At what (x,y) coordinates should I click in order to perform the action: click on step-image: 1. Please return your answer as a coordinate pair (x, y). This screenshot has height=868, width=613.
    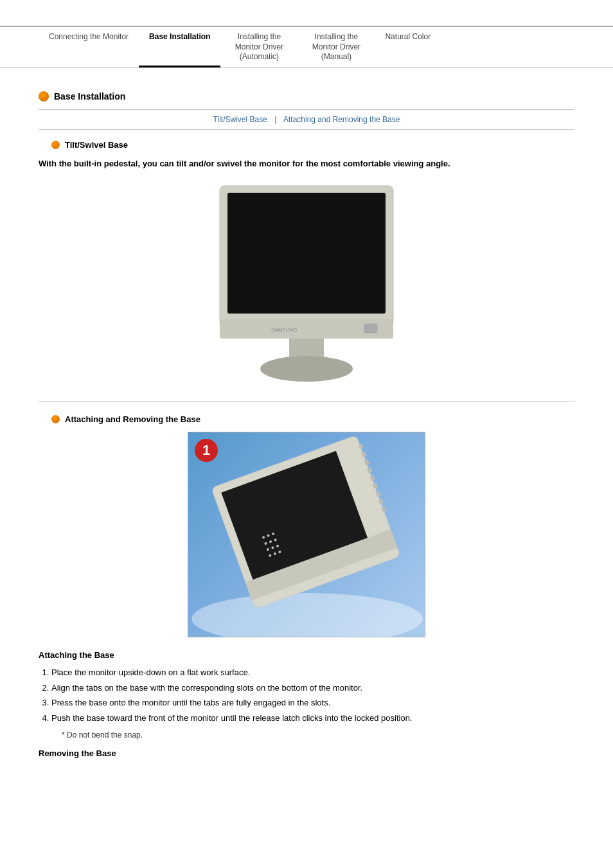
    Looking at the image, I should click on (306, 535).